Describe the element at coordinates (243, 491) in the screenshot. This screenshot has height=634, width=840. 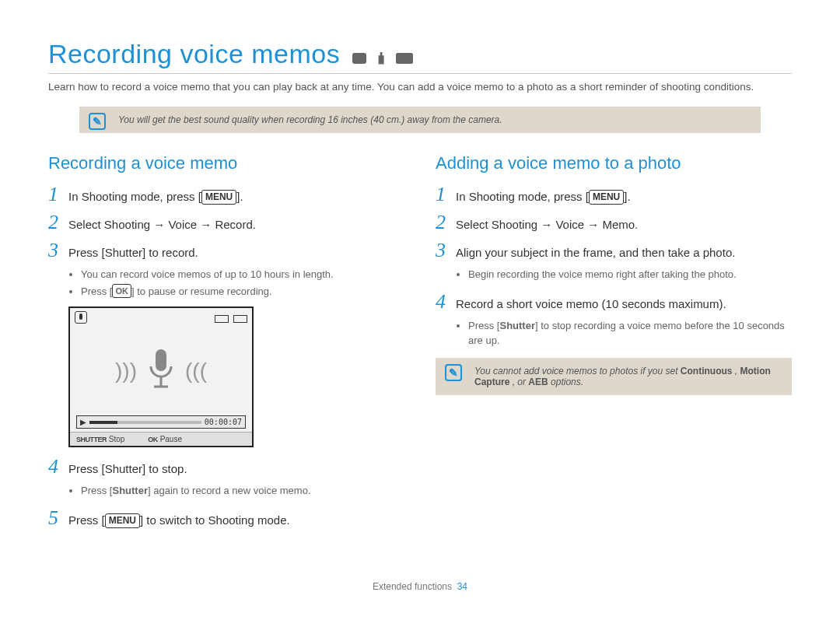
I see `sub-item: Press [Shutter] again to record a new vo…` at that location.